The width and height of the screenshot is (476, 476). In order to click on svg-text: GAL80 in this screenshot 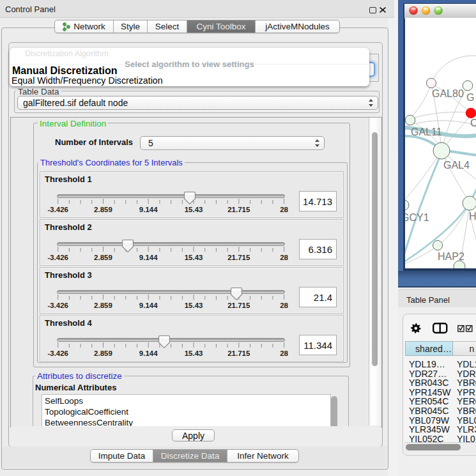, I will do `click(448, 93)`.